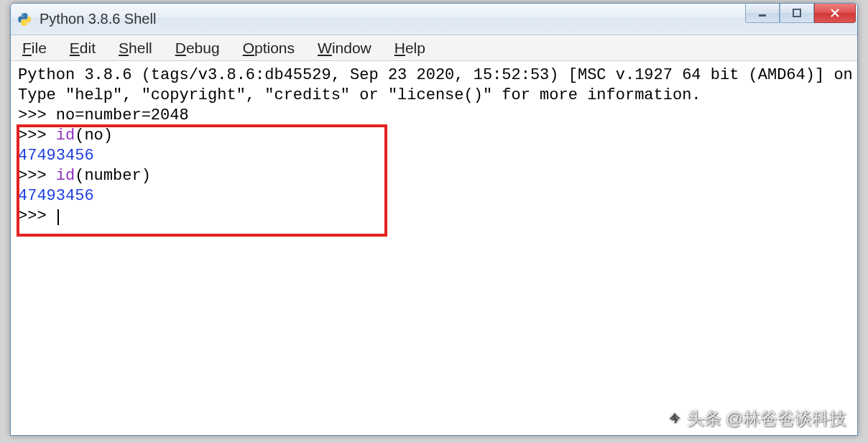 This screenshot has height=443, width=868. Describe the element at coordinates (122, 115) in the screenshot. I see `input-1: no=number=2048` at that location.